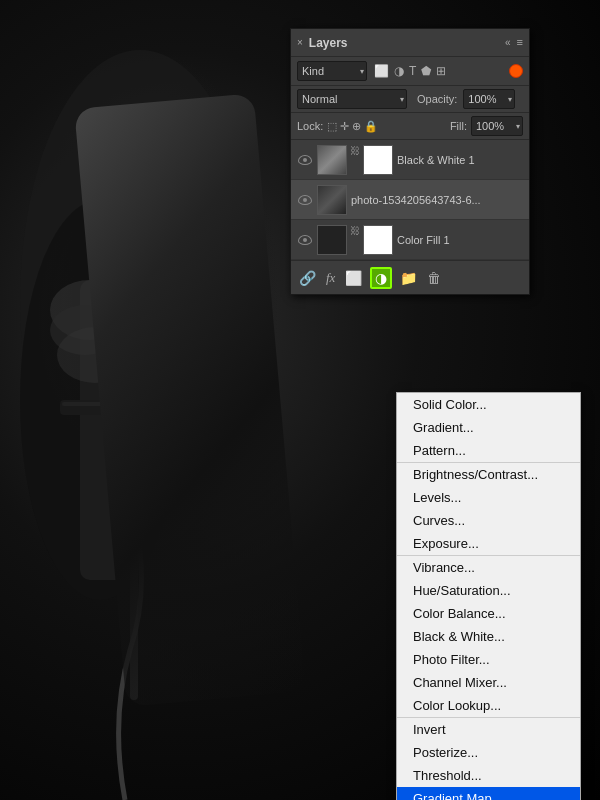  I want to click on panel-titlebar: × Layers « ≡, so click(410, 43).